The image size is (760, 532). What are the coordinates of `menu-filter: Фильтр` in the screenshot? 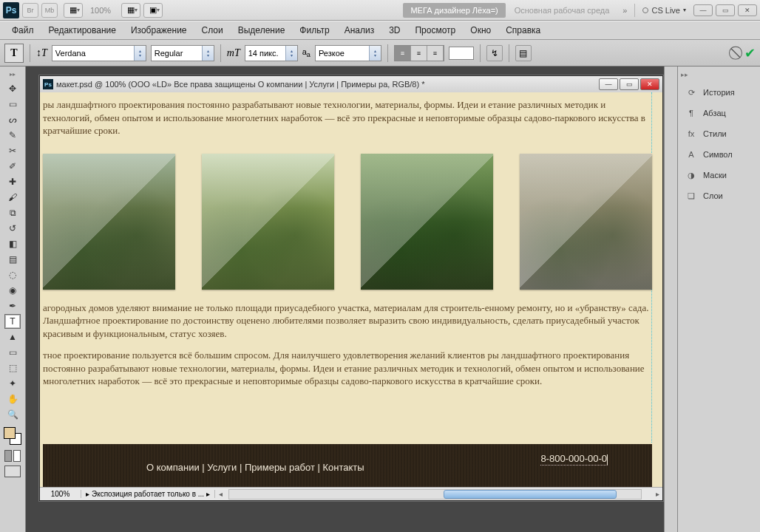 It's located at (314, 30).